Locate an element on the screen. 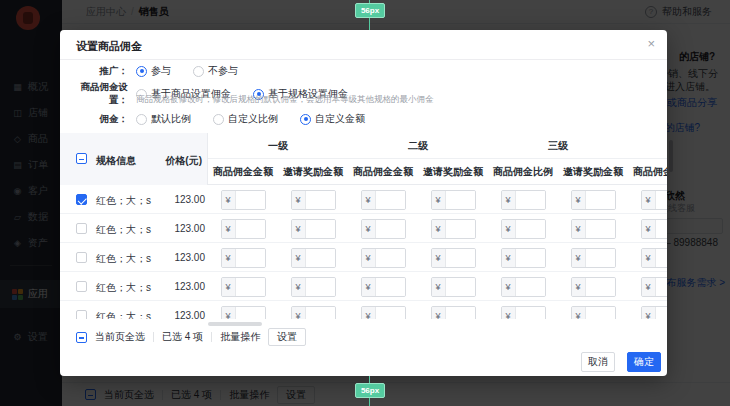  column-header: 商品佣金金额 is located at coordinates (243, 172).